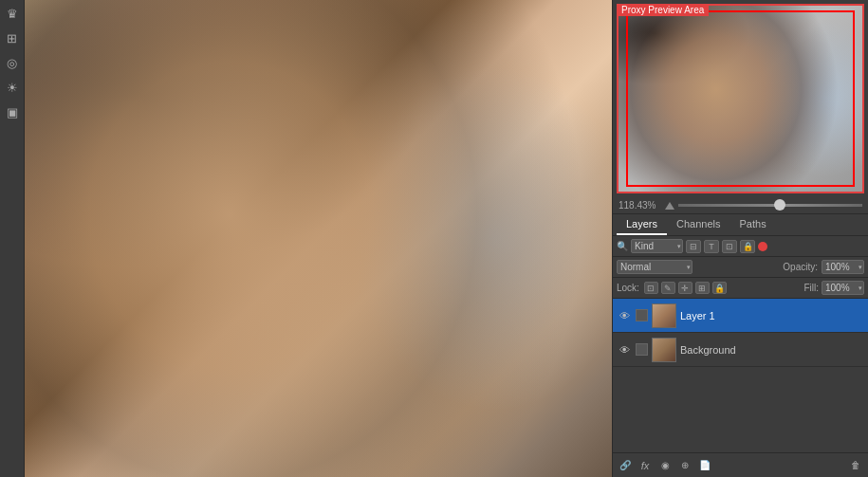 This screenshot has width=868, height=477. Describe the element at coordinates (698, 225) in the screenshot. I see `tab-channels: Channels` at that location.